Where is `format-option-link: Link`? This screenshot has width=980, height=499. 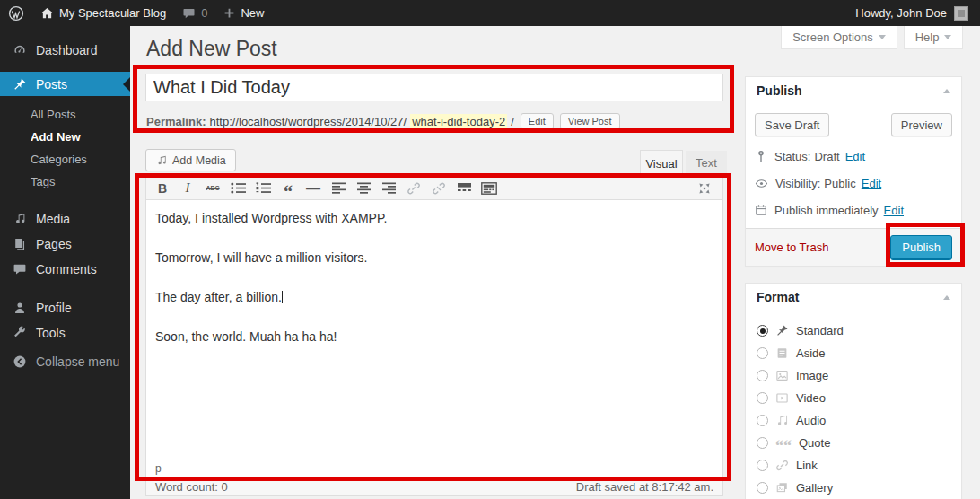 format-option-link: Link is located at coordinates (853, 465).